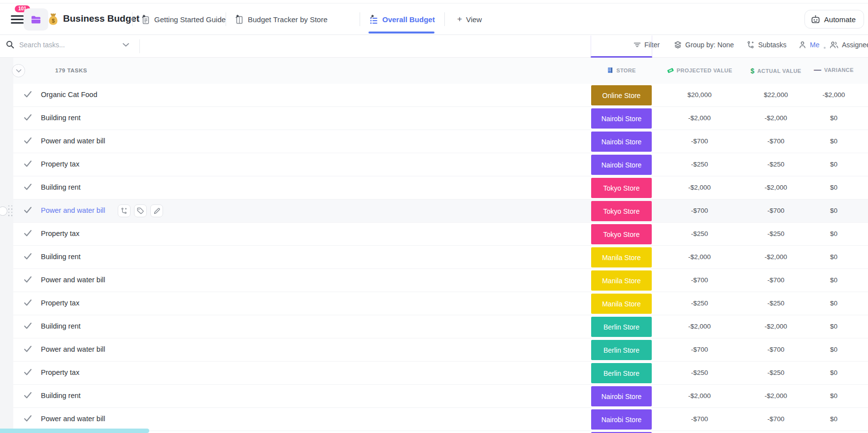 This screenshot has width=868, height=433. What do you see at coordinates (440, 165) in the screenshot?
I see `task-row: Property taxNairobi Store-$250-$250$0` at bounding box center [440, 165].